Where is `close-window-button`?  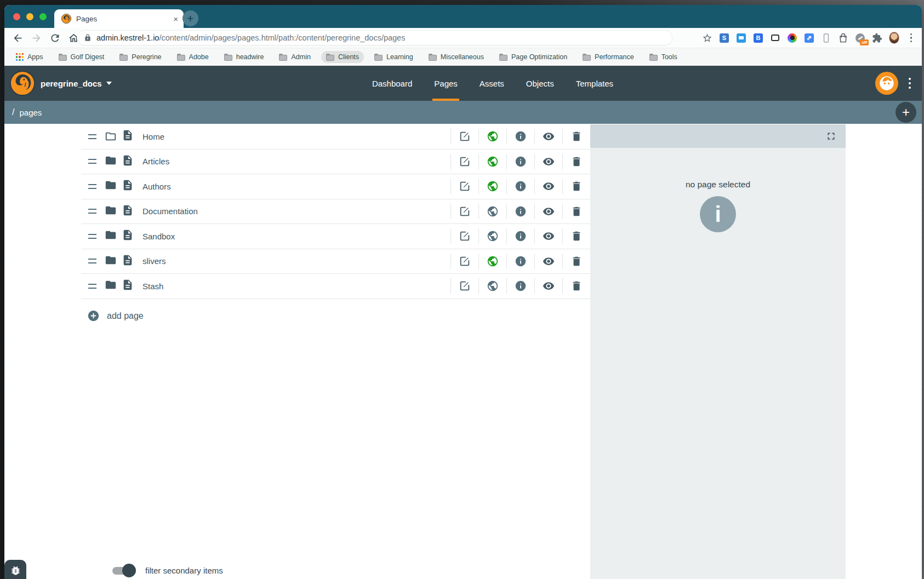
close-window-button is located at coordinates (16, 16).